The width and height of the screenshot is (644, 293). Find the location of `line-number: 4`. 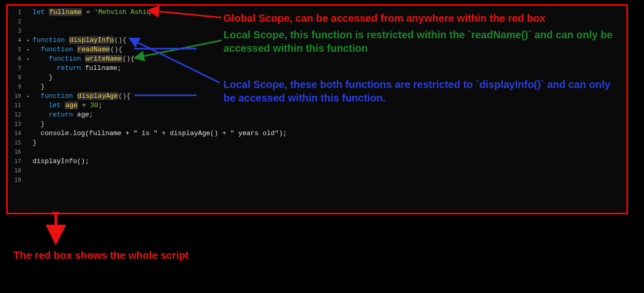

line-number: 4 is located at coordinates (16, 40).